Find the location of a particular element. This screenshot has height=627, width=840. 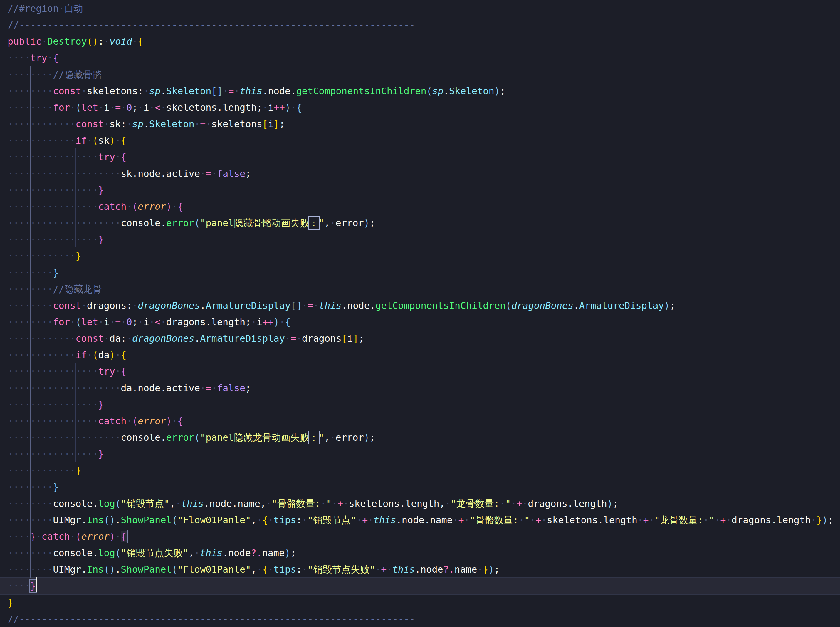

code-line: ····················sk.node.active·=·fal… is located at coordinates (420, 174).